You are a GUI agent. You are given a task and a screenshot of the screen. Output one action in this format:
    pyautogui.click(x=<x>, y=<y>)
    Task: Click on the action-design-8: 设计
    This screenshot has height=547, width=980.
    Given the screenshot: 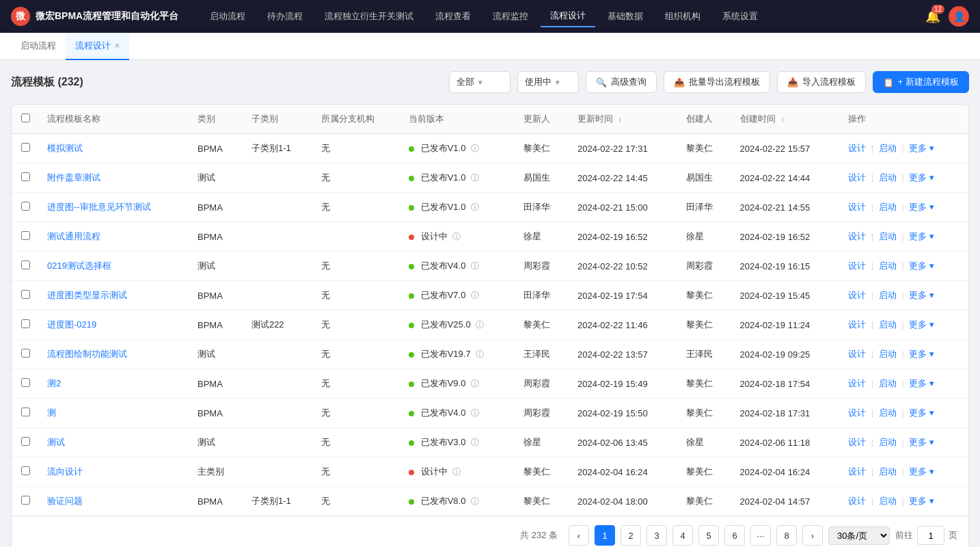 What is the action you would take?
    pyautogui.click(x=857, y=383)
    